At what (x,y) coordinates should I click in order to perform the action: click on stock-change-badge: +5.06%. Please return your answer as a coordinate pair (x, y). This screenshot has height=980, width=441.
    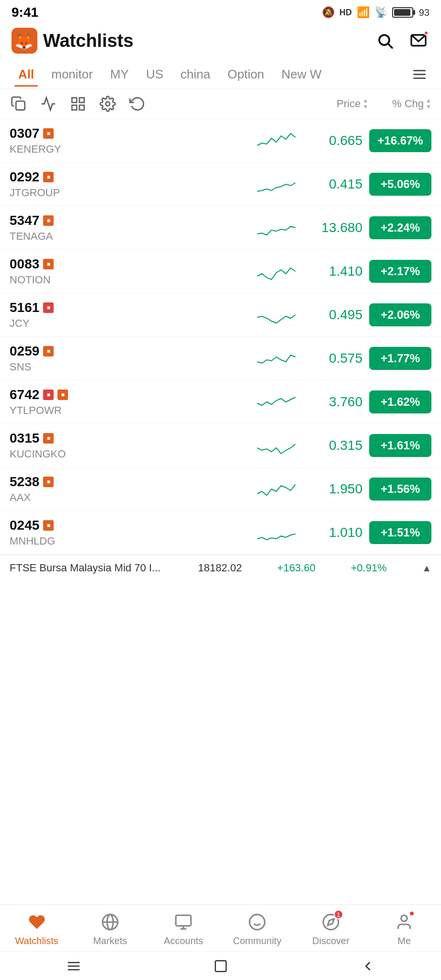
    Looking at the image, I should click on (400, 184).